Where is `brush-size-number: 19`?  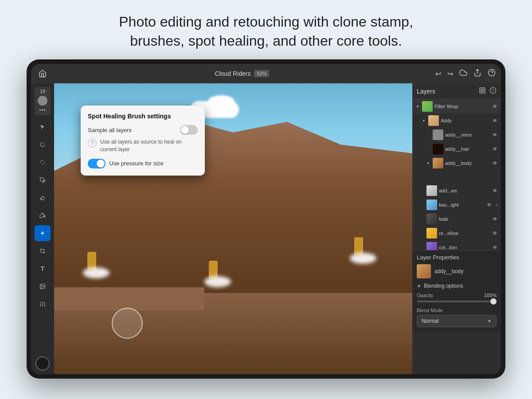 brush-size-number: 19 is located at coordinates (43, 91).